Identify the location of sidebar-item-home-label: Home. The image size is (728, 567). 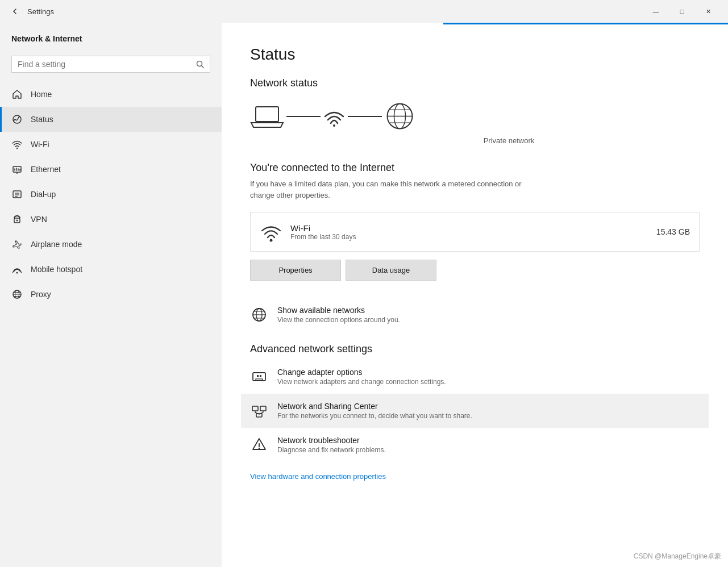
(41, 94).